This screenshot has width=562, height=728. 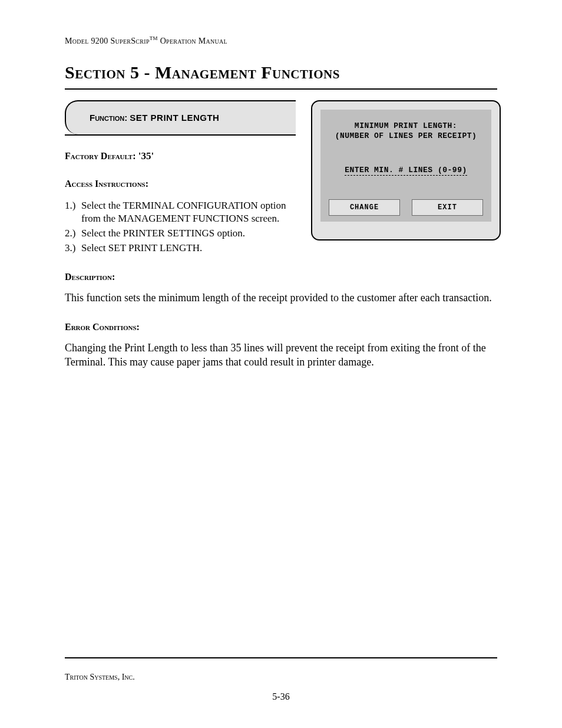 What do you see at coordinates (193, 41) in the screenshot?
I see `header-tail: Operation Manual` at bounding box center [193, 41].